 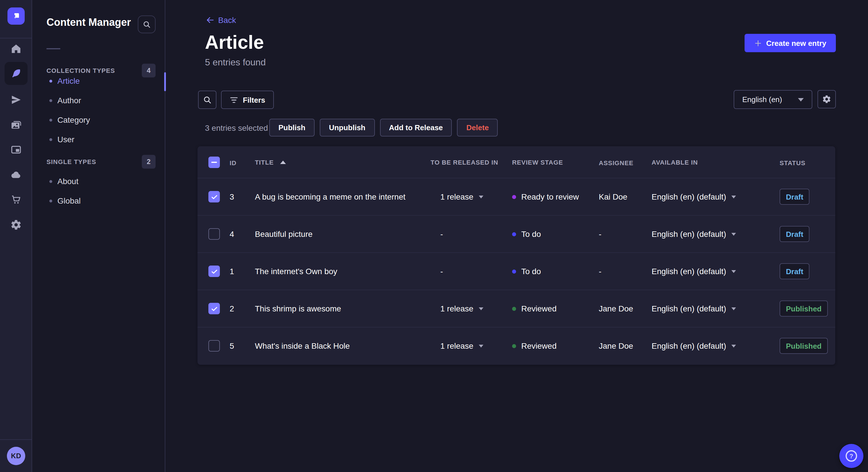 What do you see at coordinates (16, 100) in the screenshot?
I see `nav-releases` at bounding box center [16, 100].